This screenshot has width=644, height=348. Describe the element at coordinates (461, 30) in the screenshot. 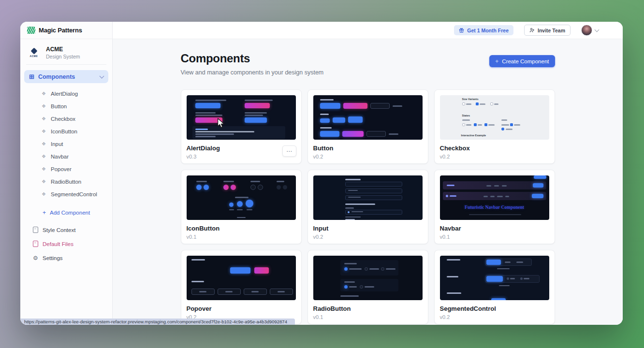

I see `gift-icon` at that location.